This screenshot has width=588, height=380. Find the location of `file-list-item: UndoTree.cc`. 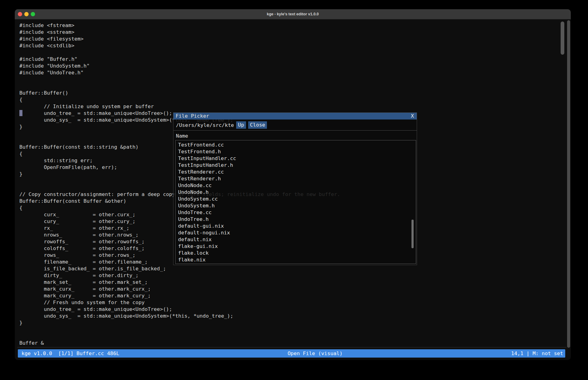

file-list-item: UndoTree.cc is located at coordinates (296, 213).